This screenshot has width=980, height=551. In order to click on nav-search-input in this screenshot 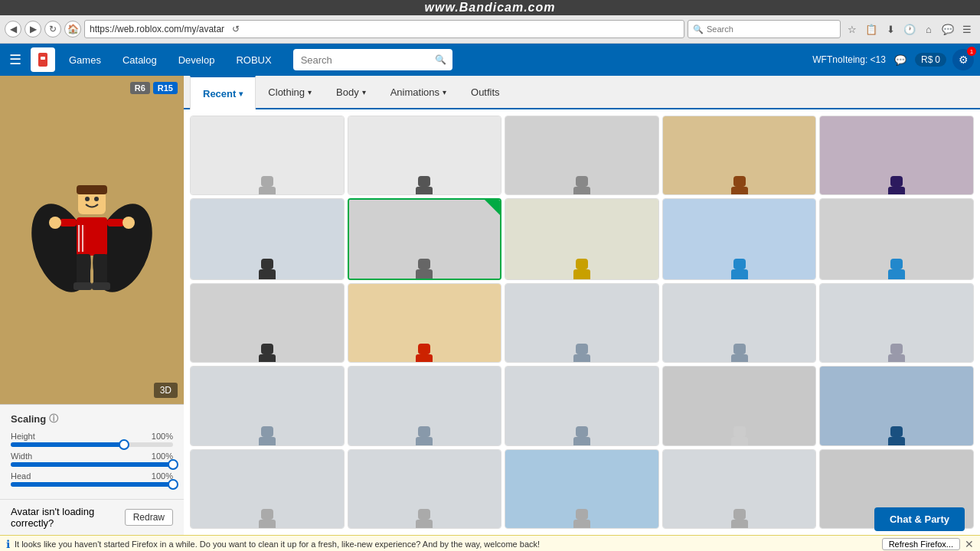, I will do `click(373, 60)`.